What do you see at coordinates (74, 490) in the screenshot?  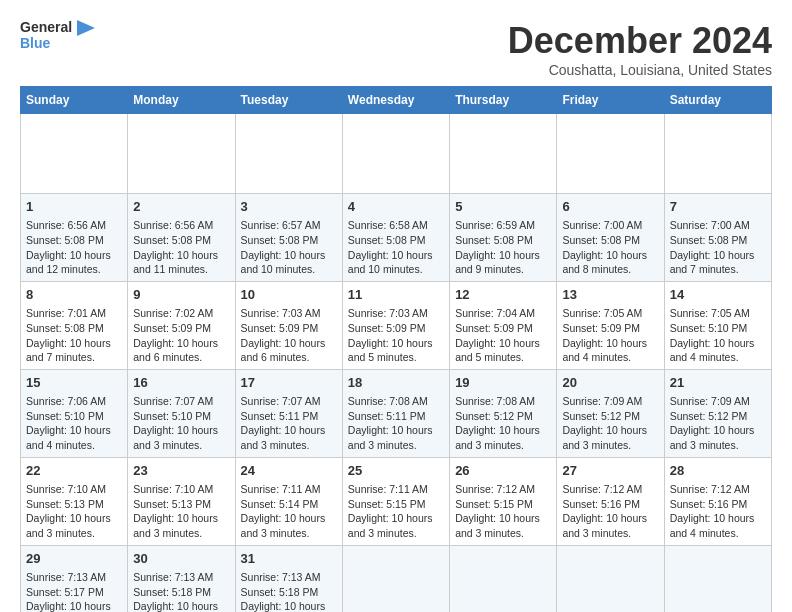 I see `day-info: Sunrise: 7:10 AM` at bounding box center [74, 490].